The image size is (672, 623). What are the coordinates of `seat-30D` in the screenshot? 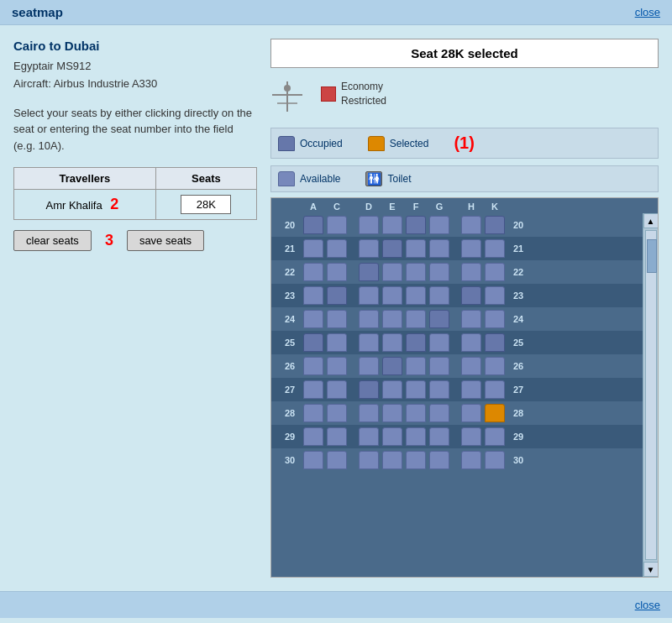 It's located at (369, 460).